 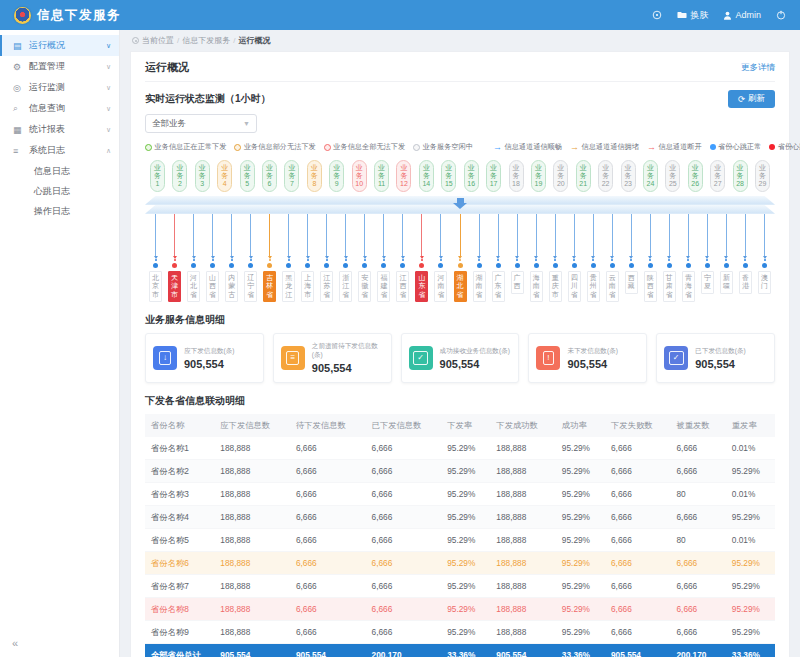 I want to click on business-num: 20, so click(x=561, y=184).